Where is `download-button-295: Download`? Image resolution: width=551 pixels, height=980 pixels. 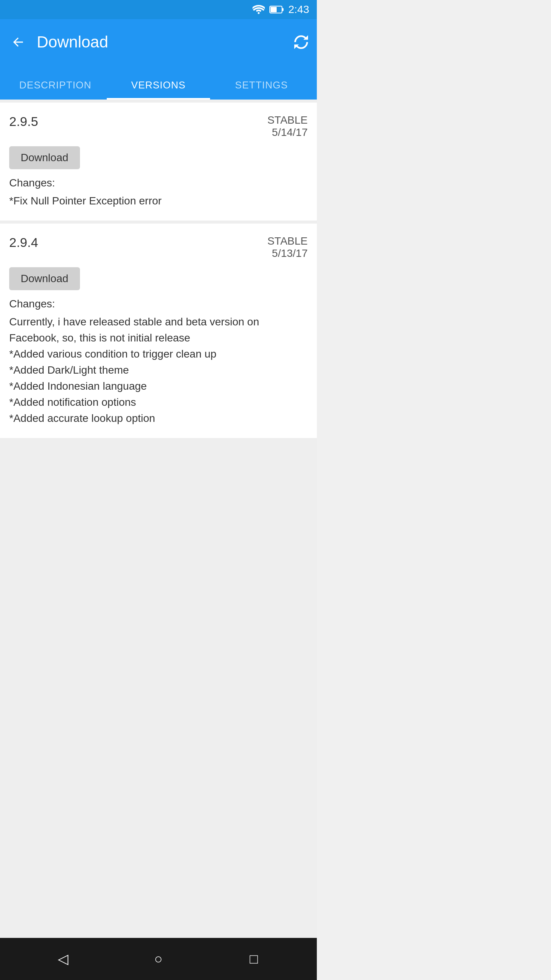
download-button-295: Download is located at coordinates (44, 158).